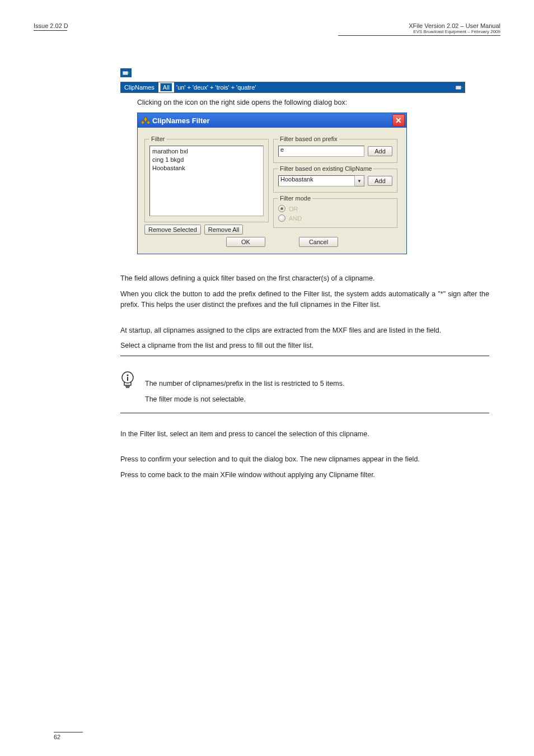  What do you see at coordinates (185, 346) in the screenshot?
I see `text-run: Select a clipname from the list and pres…` at bounding box center [185, 346].